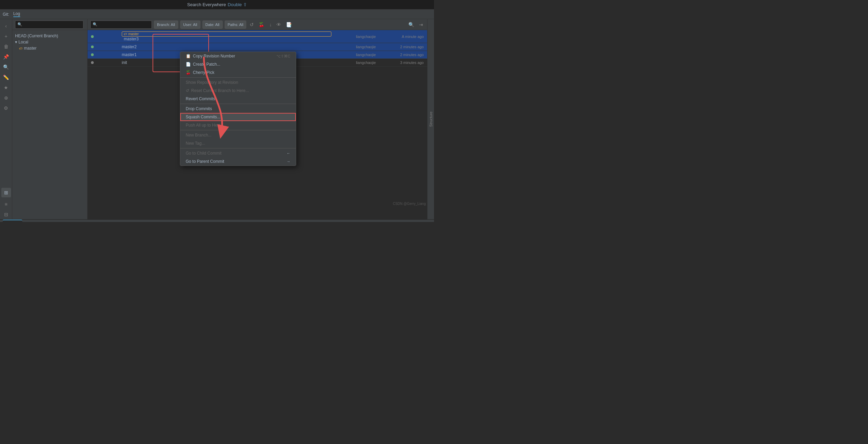 This screenshot has height=444, width=868. Describe the element at coordinates (124, 25) in the screenshot. I see `commit-search-input` at that location.